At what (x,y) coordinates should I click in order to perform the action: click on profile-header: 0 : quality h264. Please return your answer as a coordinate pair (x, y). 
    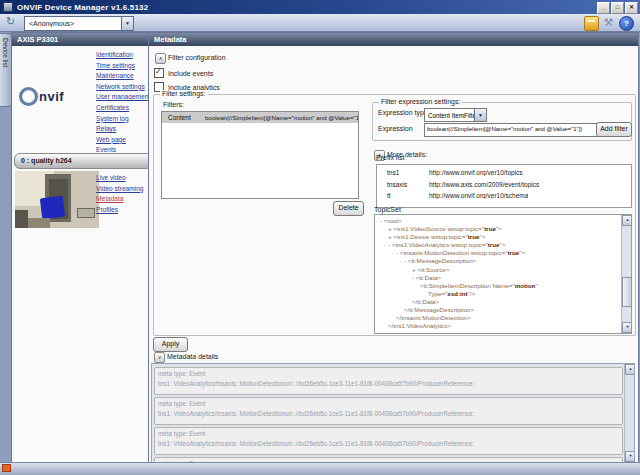
    Looking at the image, I should click on (83, 161).